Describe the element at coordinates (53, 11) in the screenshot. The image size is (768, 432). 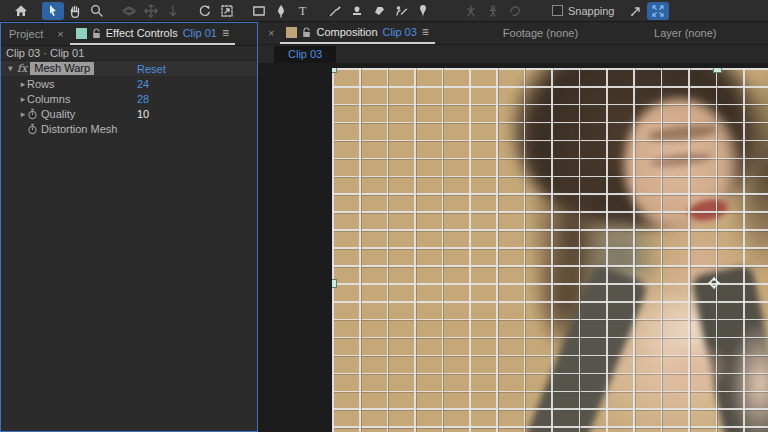
I see `selection-tool-icon` at that location.